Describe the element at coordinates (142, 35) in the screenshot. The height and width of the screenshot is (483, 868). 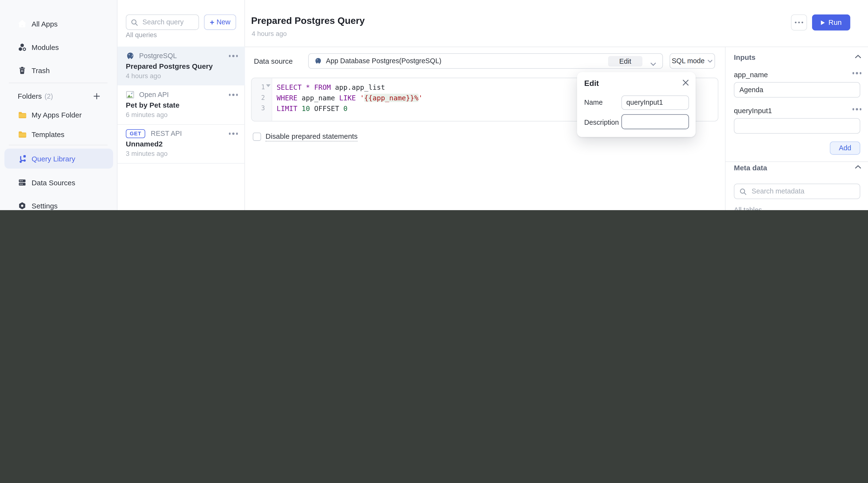
I see `query-section-label: All queries` at that location.